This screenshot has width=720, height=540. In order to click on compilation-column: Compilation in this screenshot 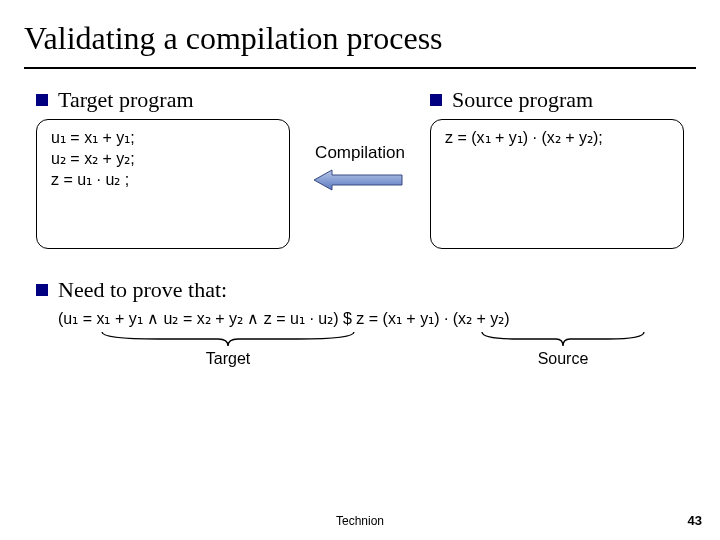, I will do `click(360, 168)`.